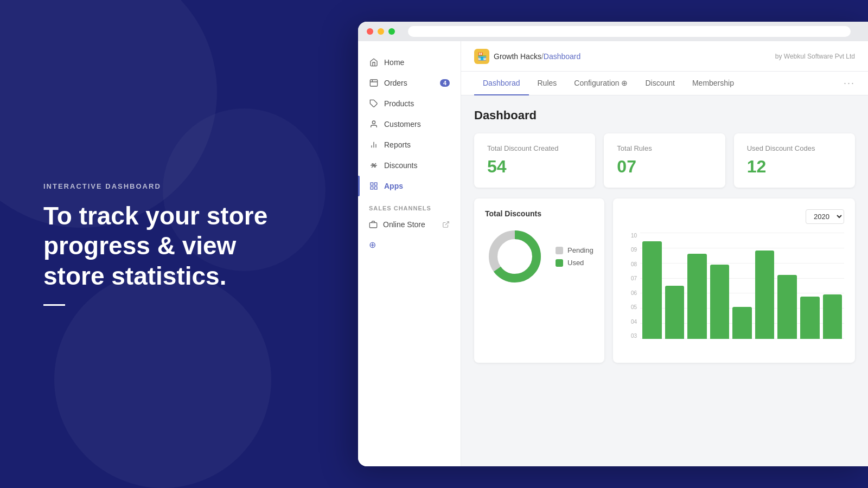 The height and width of the screenshot is (488, 868). What do you see at coordinates (482, 56) in the screenshot?
I see `app-icon-box: 🏪` at bounding box center [482, 56].